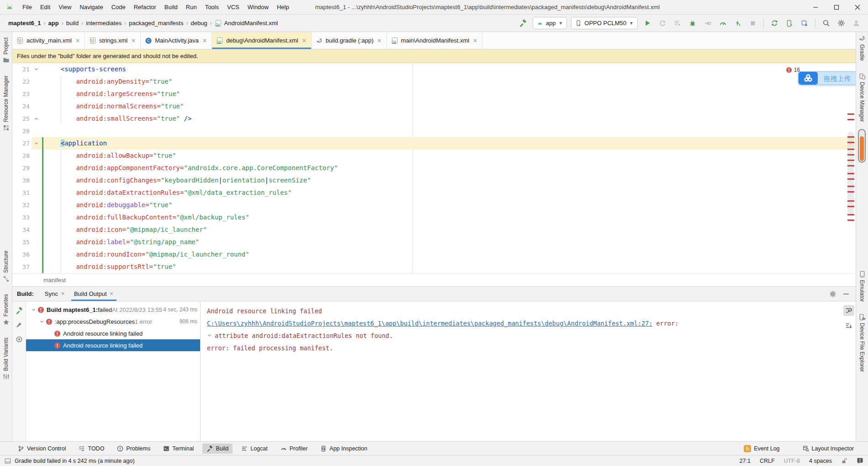 This screenshot has height=466, width=868. Describe the element at coordinates (233, 7) in the screenshot. I see `menu-vcs: VCS` at that location.